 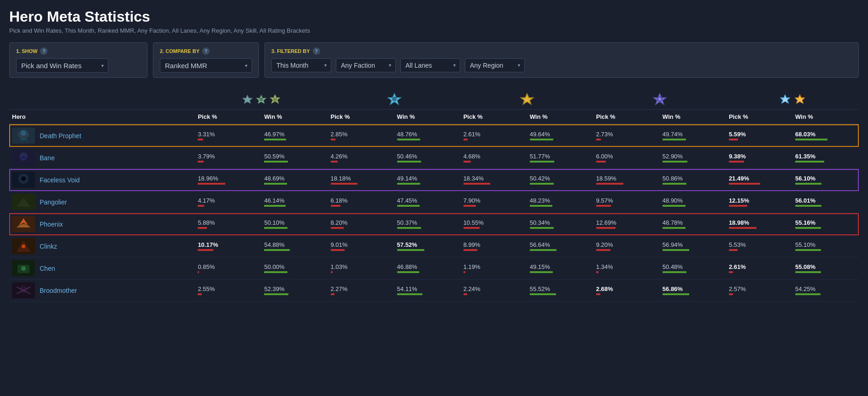 What do you see at coordinates (826, 268) in the screenshot?
I see `win-stat-4: 55.08%` at bounding box center [826, 268].